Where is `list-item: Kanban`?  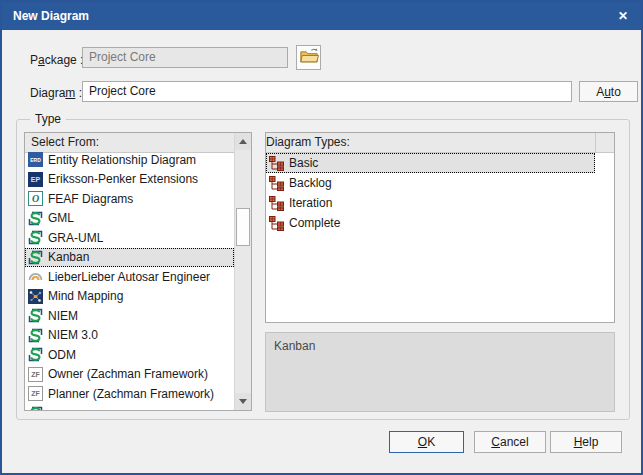
list-item: Kanban is located at coordinates (130, 258).